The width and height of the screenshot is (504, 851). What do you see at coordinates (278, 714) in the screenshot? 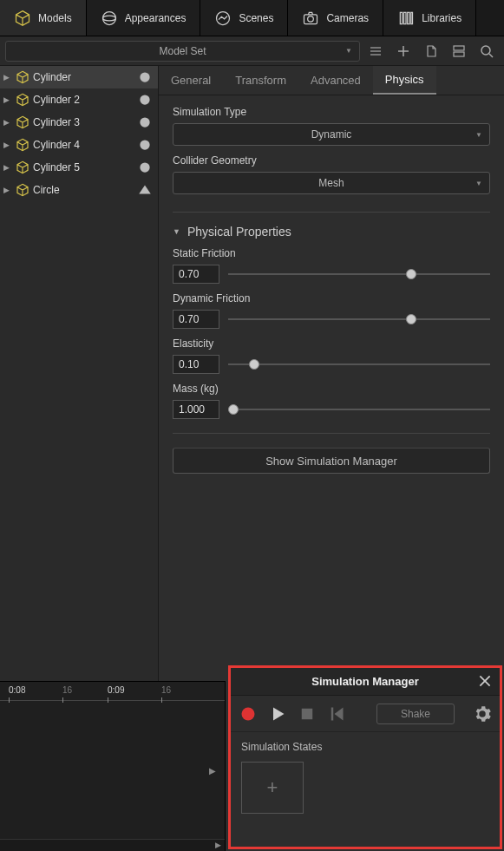
I see `play-button` at bounding box center [278, 714].